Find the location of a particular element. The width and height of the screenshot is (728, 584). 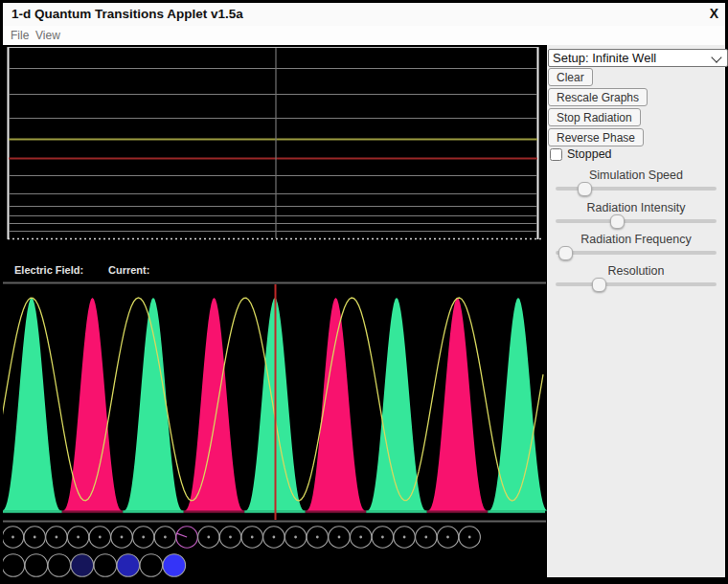

title-bar: 1-d Quantum Transitions Applet v1.5a X is located at coordinates (364, 14).